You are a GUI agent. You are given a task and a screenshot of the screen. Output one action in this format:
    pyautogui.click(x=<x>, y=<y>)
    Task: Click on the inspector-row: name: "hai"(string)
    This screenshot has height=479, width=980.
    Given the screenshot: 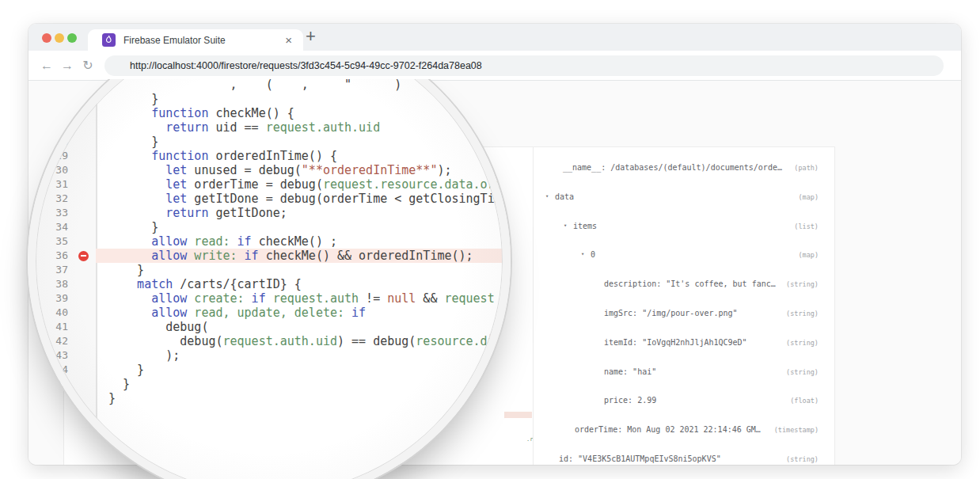 What is the action you would take?
    pyautogui.click(x=684, y=372)
    